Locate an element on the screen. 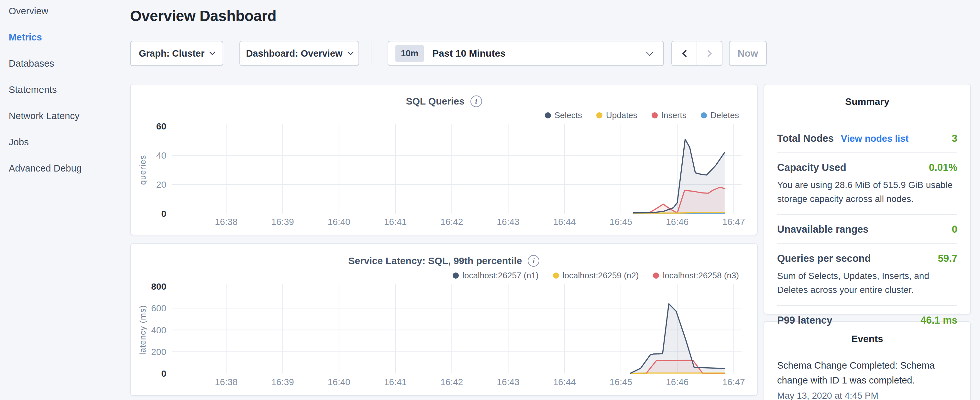  now-button: Now is located at coordinates (748, 53).